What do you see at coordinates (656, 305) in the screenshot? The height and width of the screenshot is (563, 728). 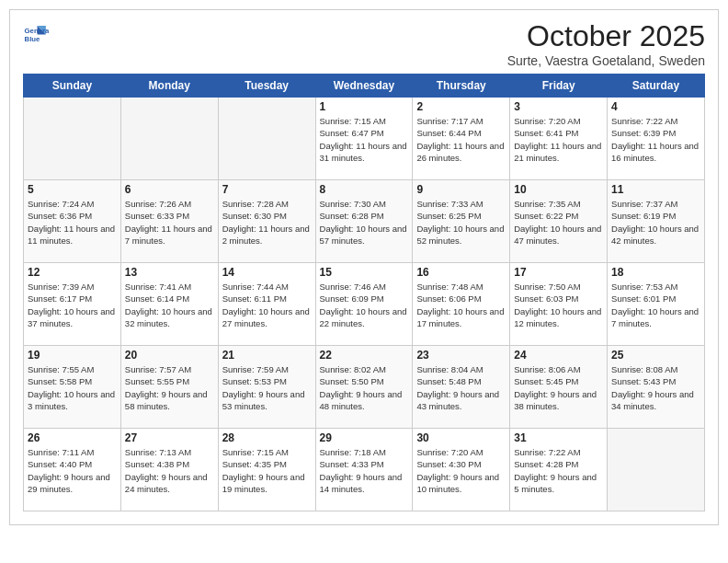 I see `cell-info: Sunrise: 7:53 AMSunset: 6:01 PMDaylight:…` at bounding box center [656, 305].